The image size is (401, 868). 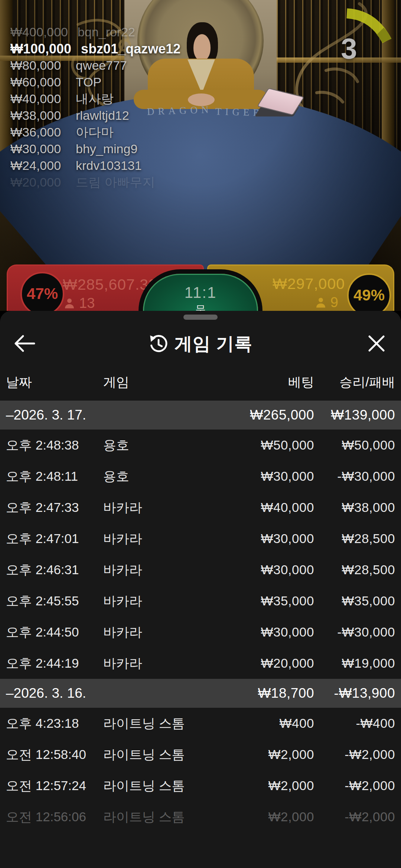 I want to click on leaderboard-amount: ₩24,000, so click(x=38, y=165).